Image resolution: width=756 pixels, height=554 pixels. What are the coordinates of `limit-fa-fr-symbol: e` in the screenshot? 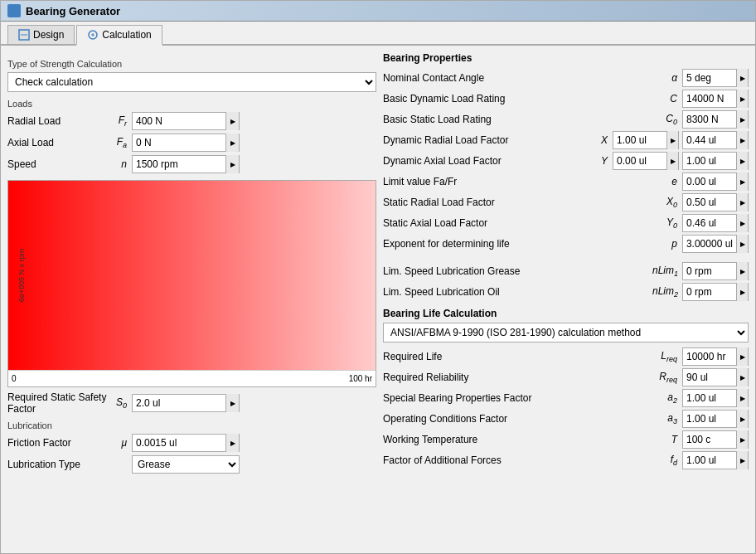 It's located at (667, 182).